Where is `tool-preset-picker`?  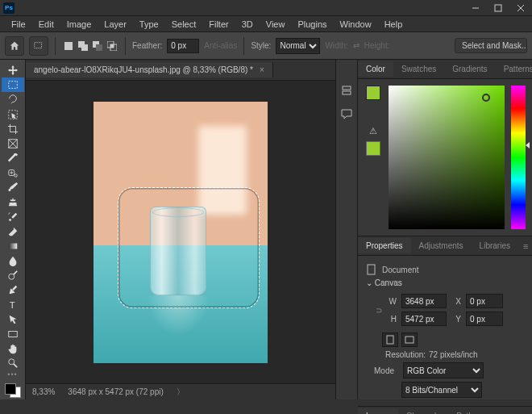
tool-preset-picker is located at coordinates (39, 46).